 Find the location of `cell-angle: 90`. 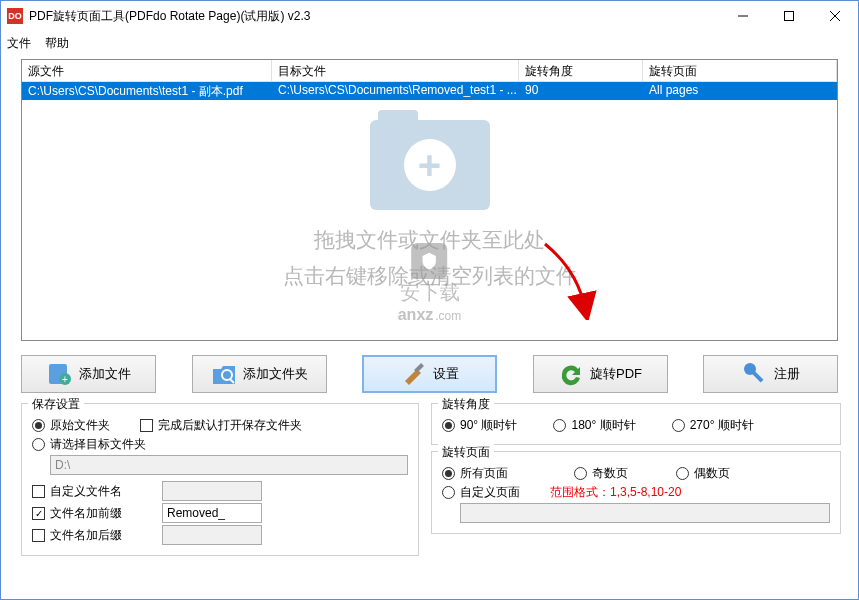

cell-angle: 90 is located at coordinates (581, 91).